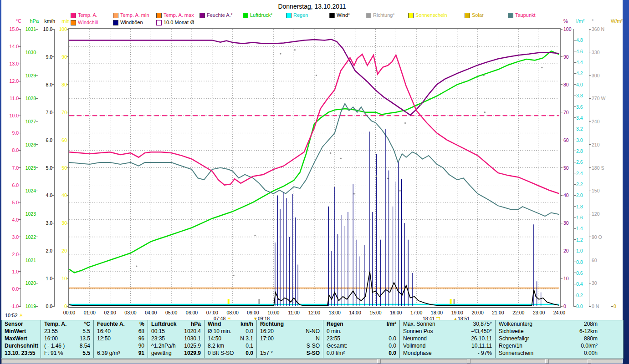 The image size is (629, 364). Describe the element at coordinates (116, 339) in the screenshot. I see `table-cell-label: 12:50` at that location.